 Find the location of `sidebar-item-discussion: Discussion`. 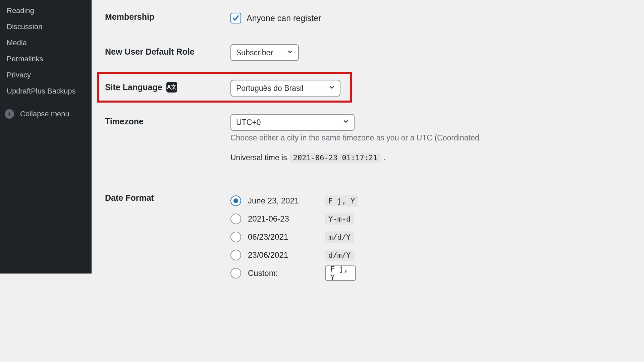

sidebar-item-discussion: Discussion is located at coordinates (46, 27).